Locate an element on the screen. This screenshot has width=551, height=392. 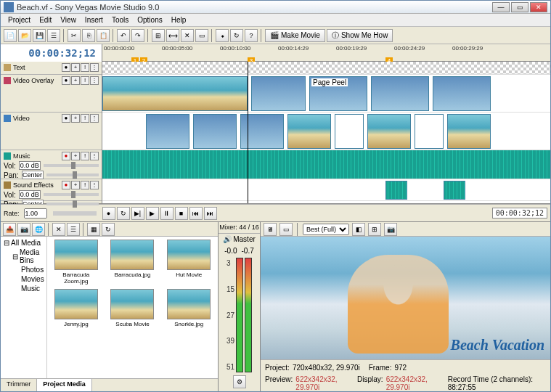
track-header-music: Music ● + ! ⋮ Vol: Pan: is located at coordinates (51, 165).